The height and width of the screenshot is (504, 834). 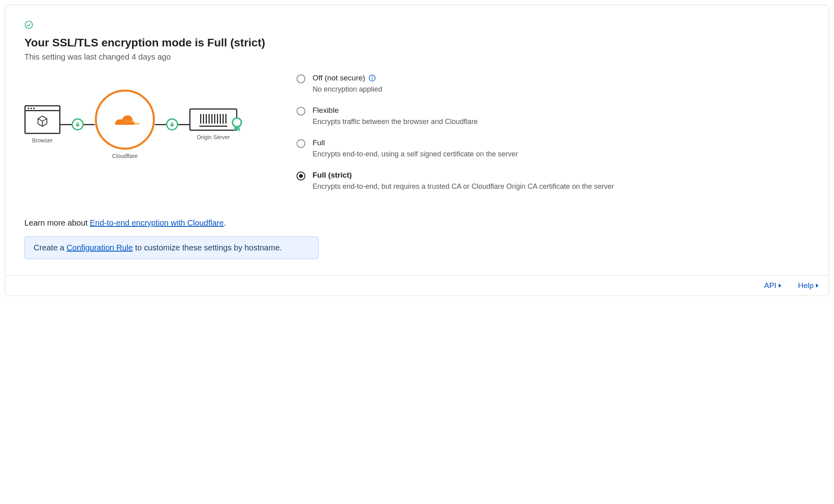 What do you see at coordinates (417, 223) in the screenshot?
I see `learn-more-text: Learn more about End-to-end encryption w…` at bounding box center [417, 223].